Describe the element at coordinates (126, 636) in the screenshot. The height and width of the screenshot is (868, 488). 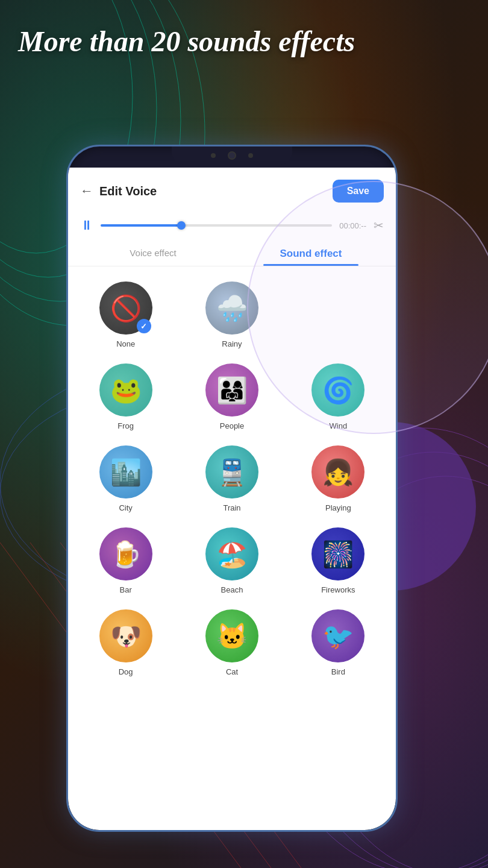
I see `sound-icon-dog-wrap: 🐶` at that location.